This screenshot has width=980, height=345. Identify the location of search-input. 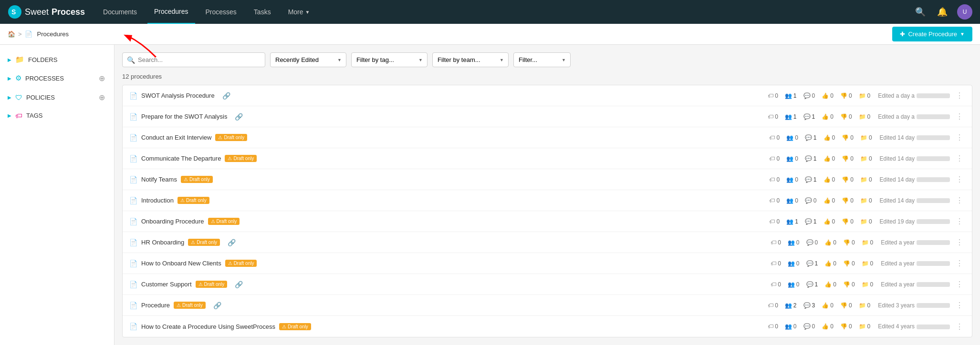
(194, 60).